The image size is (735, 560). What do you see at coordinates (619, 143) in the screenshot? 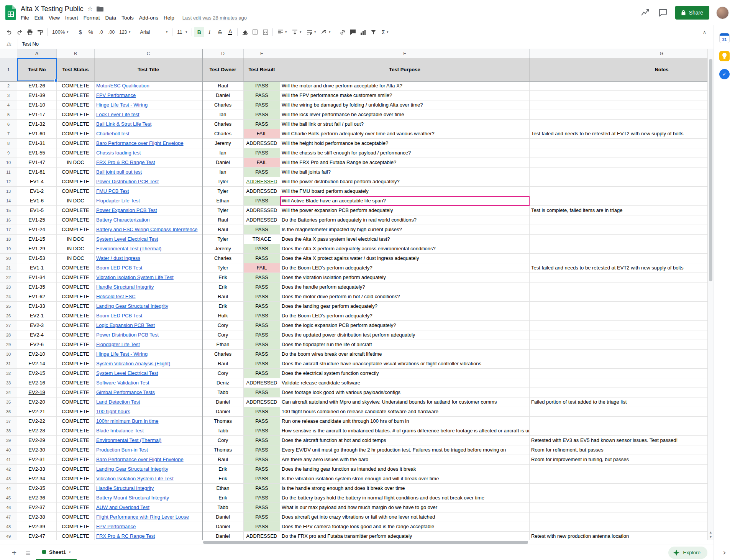
I see `cell-G8` at bounding box center [619, 143].